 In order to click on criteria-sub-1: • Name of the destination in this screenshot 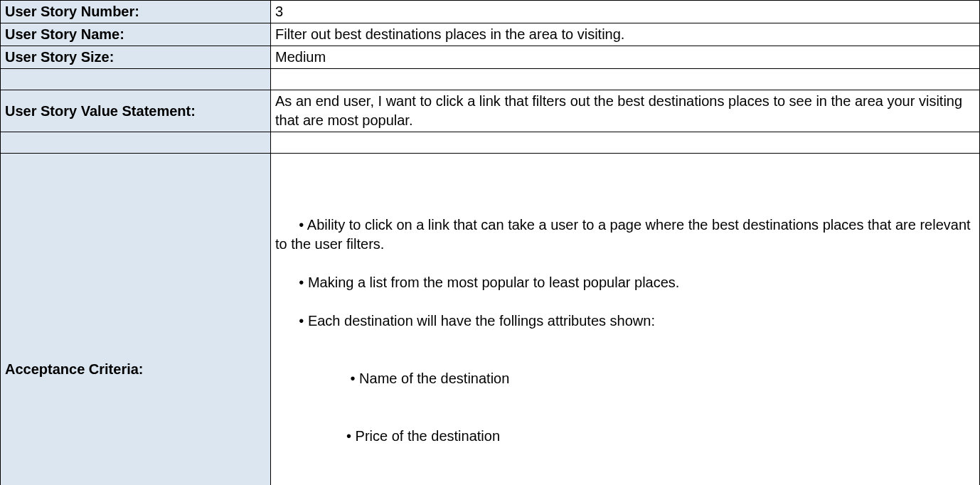, I will do `click(625, 378)`.